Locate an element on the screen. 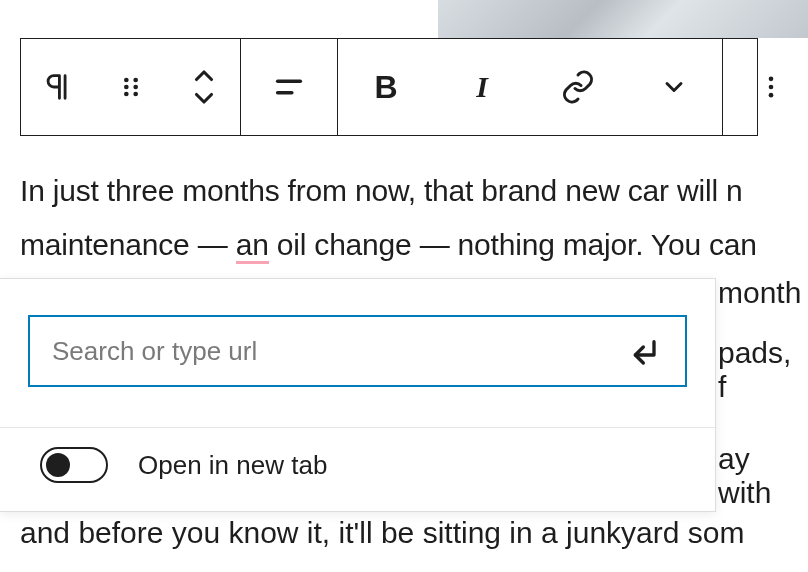  link-icon is located at coordinates (578, 87).